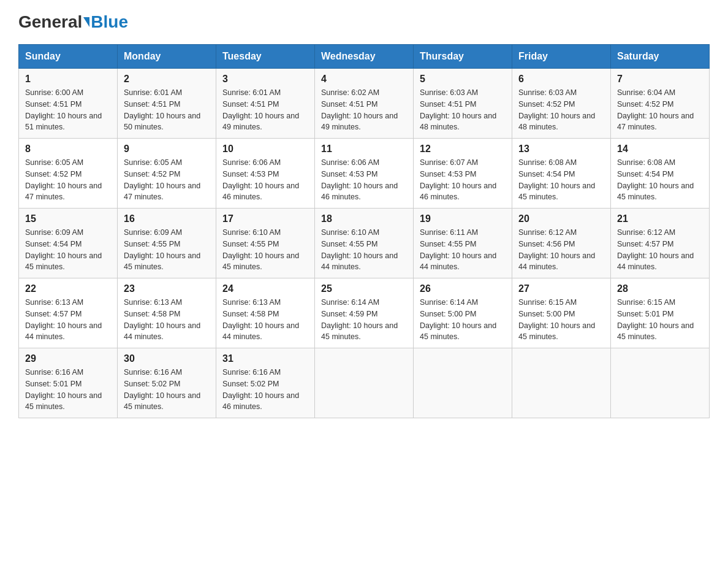 The height and width of the screenshot is (563, 728). I want to click on calendar-day: 6 Sunrise: 6:03 AM Sunset: 4:52 PM Dayli…, so click(561, 104).